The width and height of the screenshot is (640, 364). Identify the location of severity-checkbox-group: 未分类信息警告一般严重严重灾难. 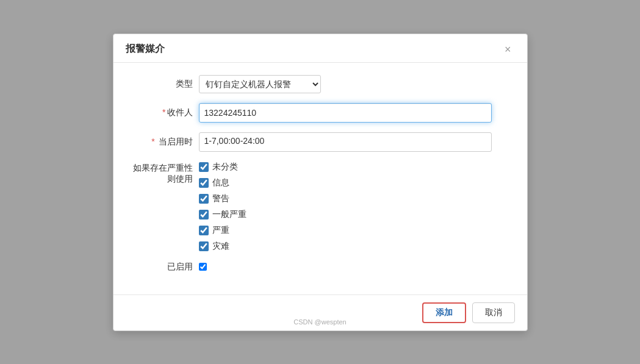
(223, 207).